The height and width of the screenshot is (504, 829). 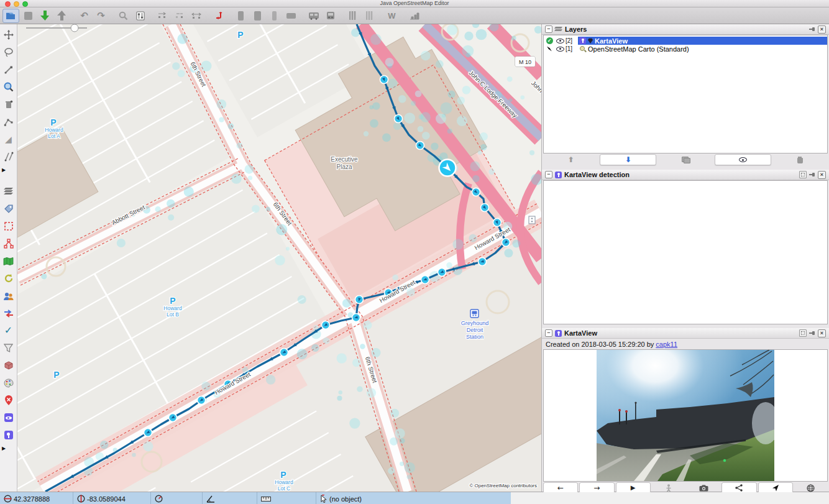 I want to click on kartaview-detection-panel: − KartaView detection ×, so click(x=685, y=247).